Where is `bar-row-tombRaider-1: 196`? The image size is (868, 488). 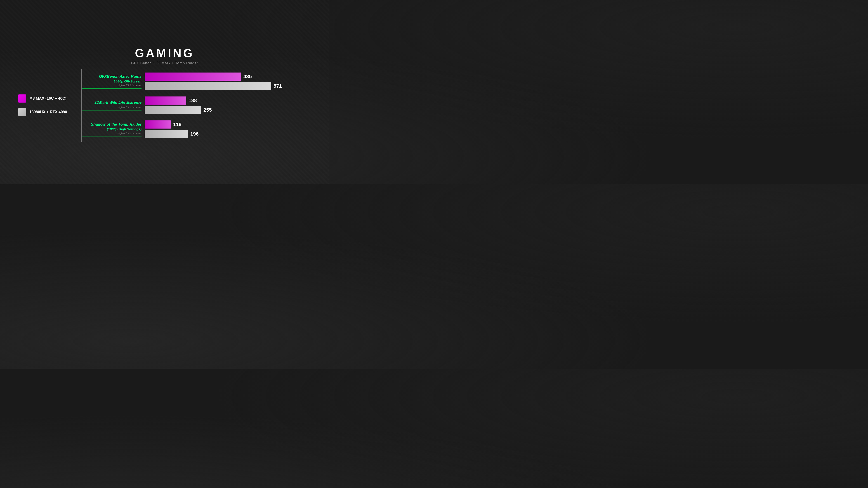 bar-row-tombRaider-1: 196 is located at coordinates (228, 134).